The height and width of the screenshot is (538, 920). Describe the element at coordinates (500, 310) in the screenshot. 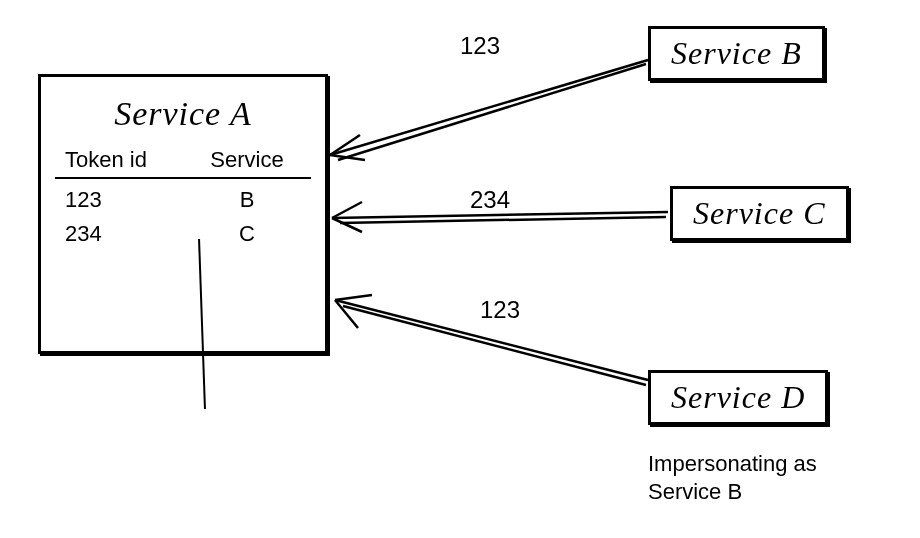

I see `arrow-label-d: 123` at that location.